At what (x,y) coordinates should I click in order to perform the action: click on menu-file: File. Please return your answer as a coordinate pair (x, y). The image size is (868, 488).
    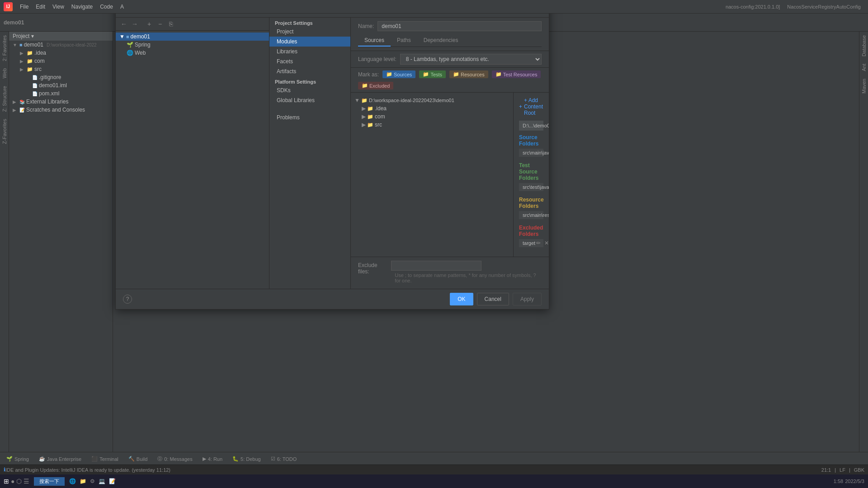
    Looking at the image, I should click on (24, 6).